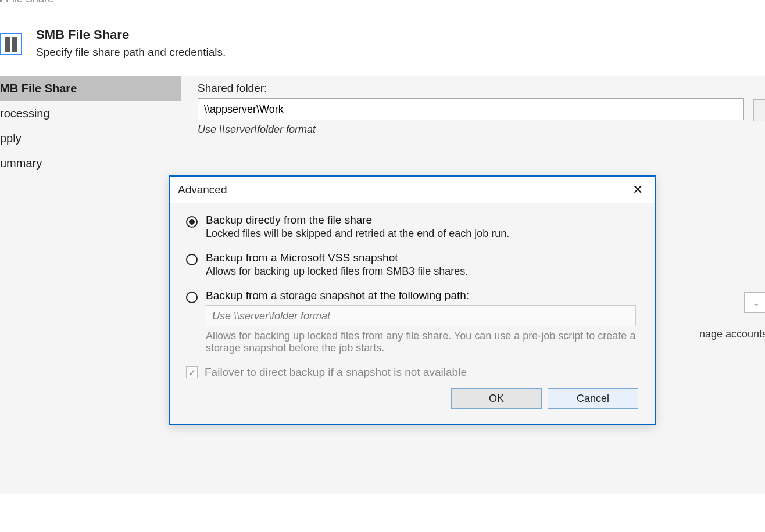 The image size is (765, 532). I want to click on radio-option-vss-snapshot: Backup from a Microsoft VSS snapshot All…, so click(412, 265).